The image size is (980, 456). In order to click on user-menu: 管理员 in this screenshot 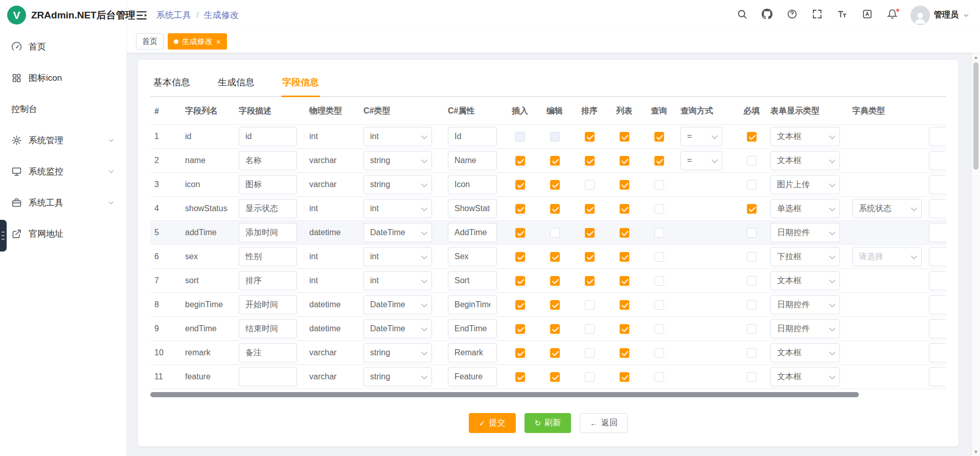, I will do `click(940, 15)`.